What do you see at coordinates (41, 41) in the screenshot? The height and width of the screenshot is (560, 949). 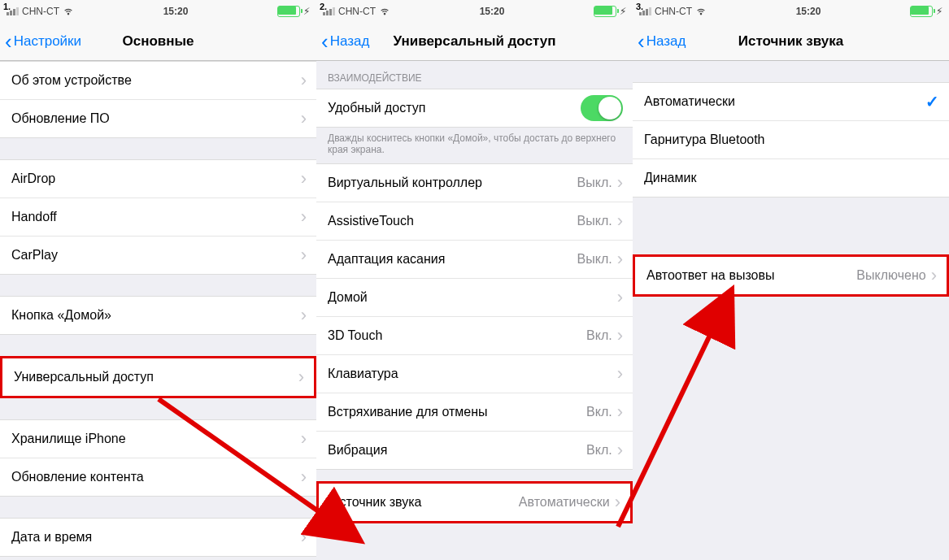 I see `back-button: ‹ Настройки` at bounding box center [41, 41].